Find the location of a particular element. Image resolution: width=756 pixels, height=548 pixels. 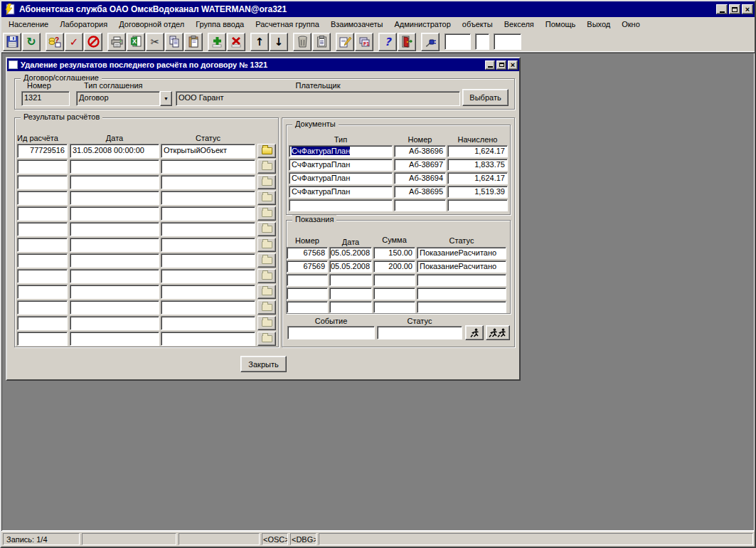

menu-pomosch: Помощь is located at coordinates (560, 24).